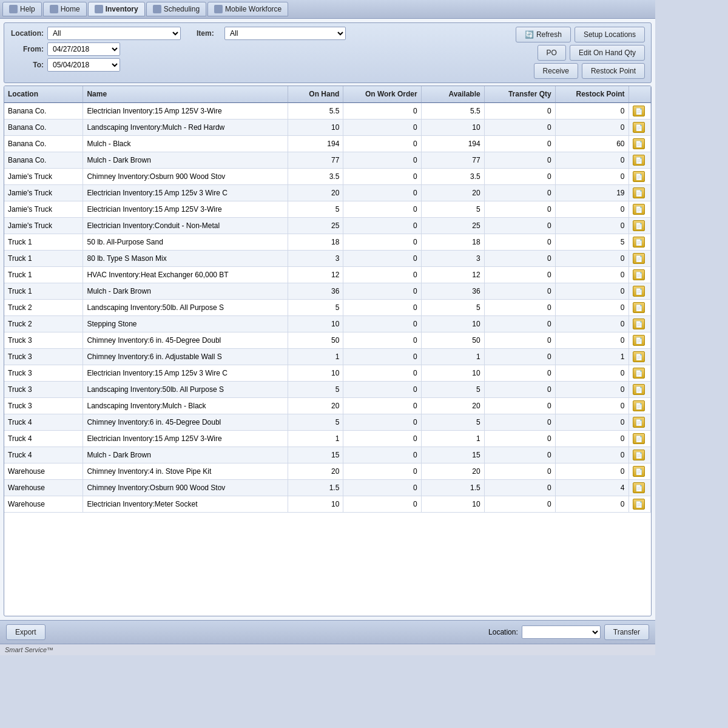 This screenshot has height=728, width=728. Describe the element at coordinates (328, 439) in the screenshot. I see `table-row: Truck 4Electrician Inventory:15 Amp 125V…` at that location.